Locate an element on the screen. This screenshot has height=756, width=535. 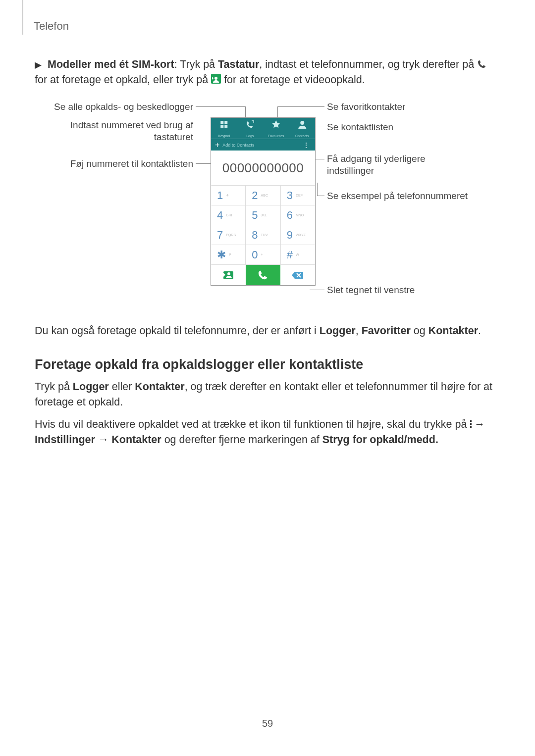
tab-keypad: Keypad is located at coordinates (224, 128).